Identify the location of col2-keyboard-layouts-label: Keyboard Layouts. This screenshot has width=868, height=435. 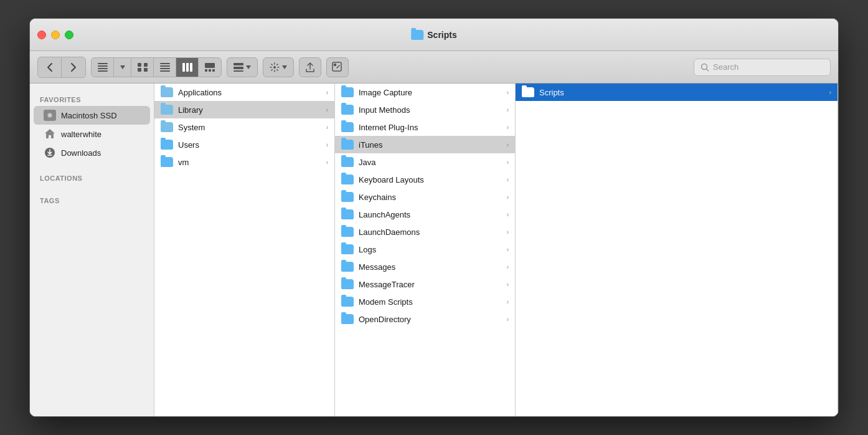
(430, 179).